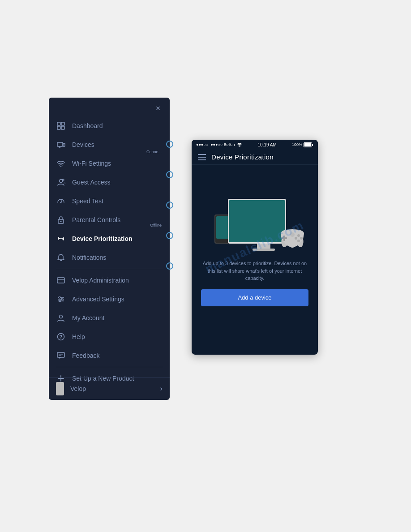 Image resolution: width=411 pixels, height=532 pixels. I want to click on sidebar-item-admin: Velop Administration, so click(109, 280).